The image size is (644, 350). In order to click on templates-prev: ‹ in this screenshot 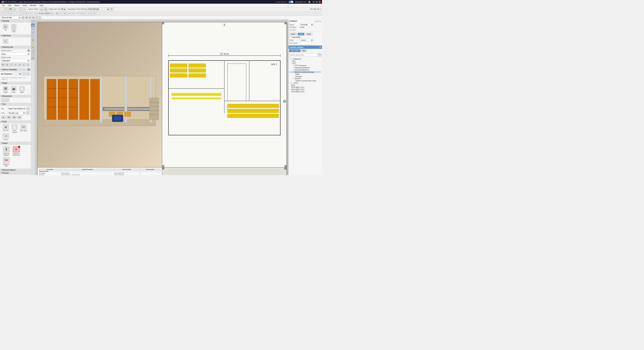, I will do `click(24, 74)`.